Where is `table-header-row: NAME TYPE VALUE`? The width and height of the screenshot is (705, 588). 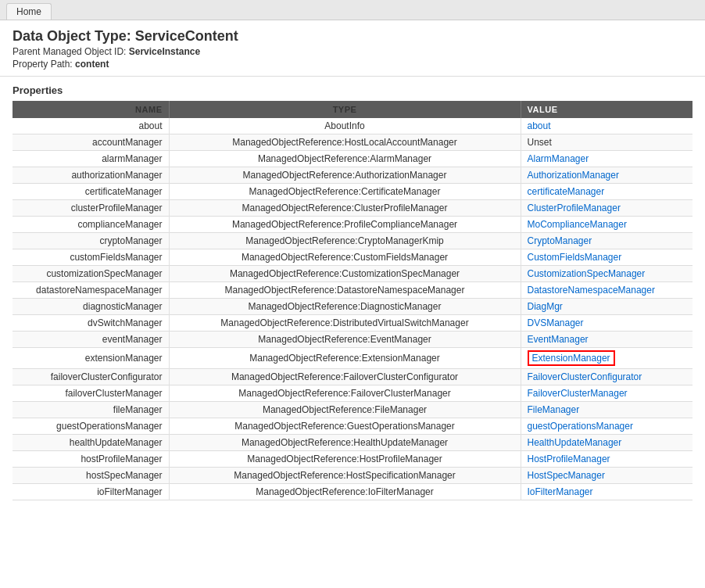
table-header-row: NAME TYPE VALUE is located at coordinates (352, 109).